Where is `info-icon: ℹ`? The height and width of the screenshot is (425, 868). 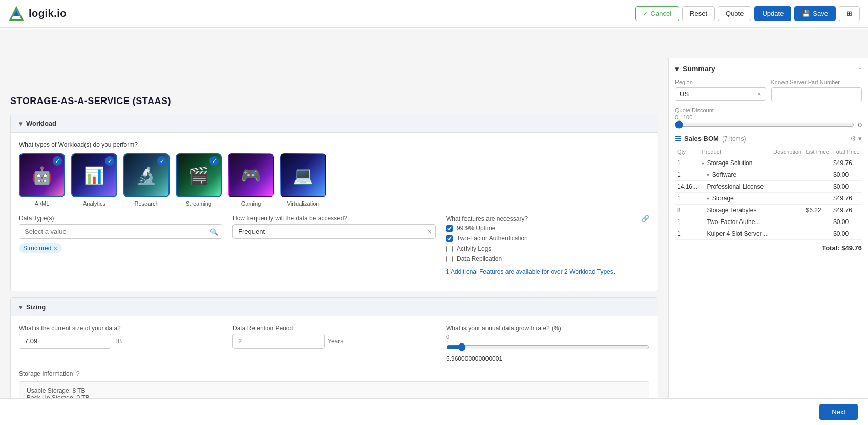 info-icon: ℹ is located at coordinates (448, 272).